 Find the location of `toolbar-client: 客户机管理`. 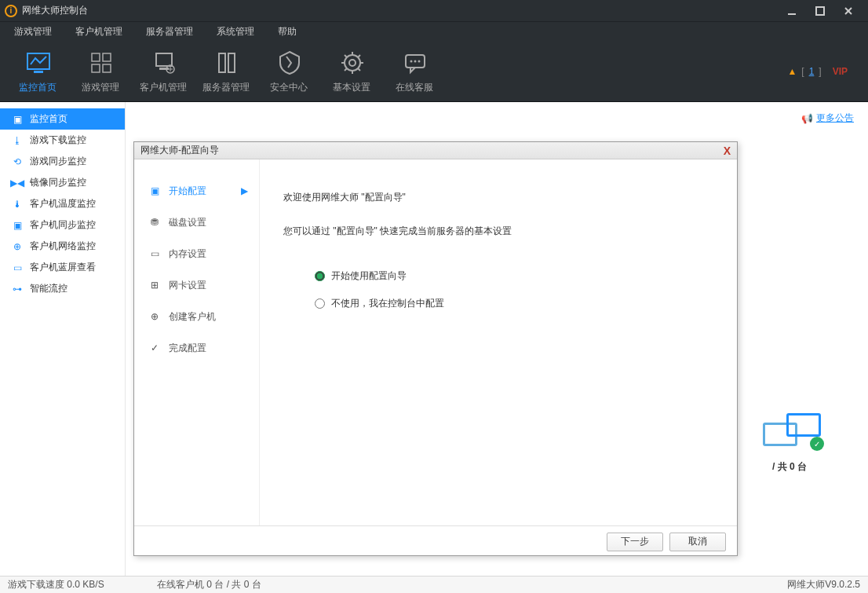

toolbar-client: 客户机管理 is located at coordinates (163, 71).